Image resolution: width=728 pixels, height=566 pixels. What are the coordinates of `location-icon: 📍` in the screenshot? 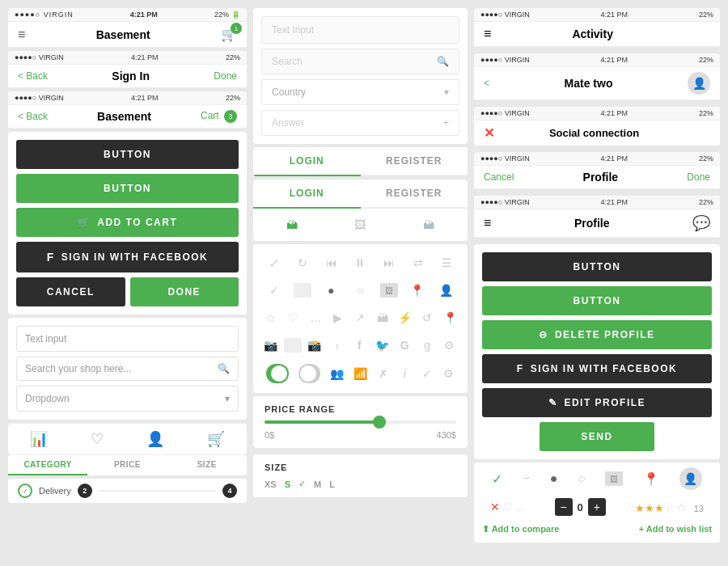 It's located at (450, 318).